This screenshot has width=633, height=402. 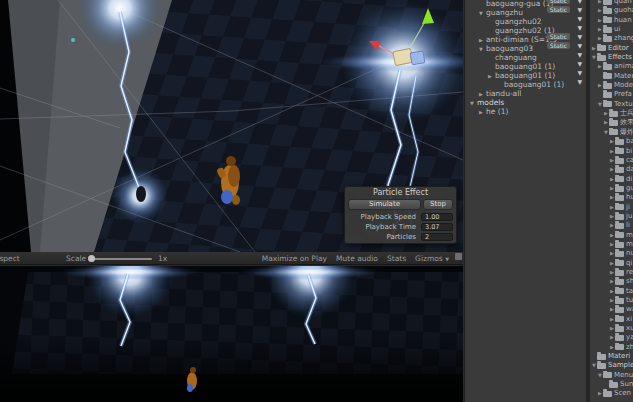 I want to click on toolbar-button-mute-audio: Mute audio, so click(x=357, y=258).